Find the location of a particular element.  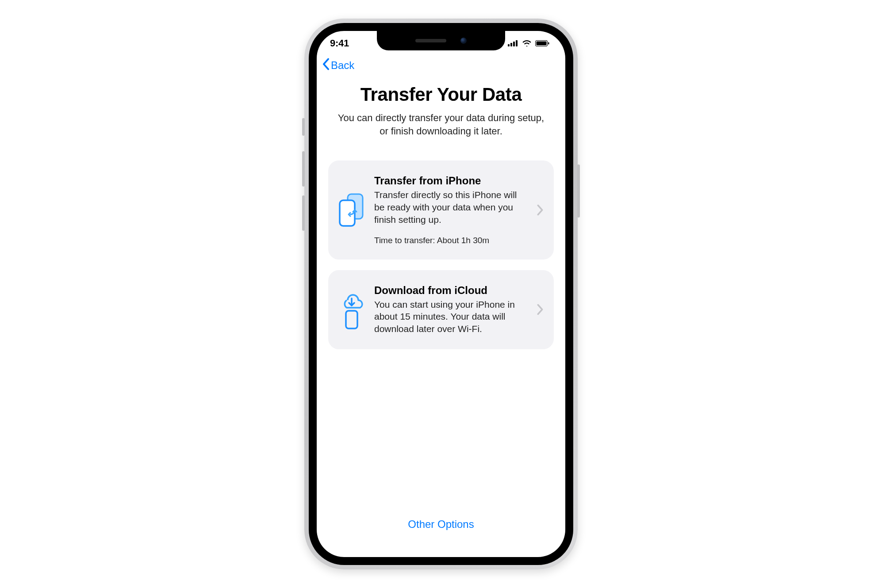

nav-bar: Back is located at coordinates (441, 65).